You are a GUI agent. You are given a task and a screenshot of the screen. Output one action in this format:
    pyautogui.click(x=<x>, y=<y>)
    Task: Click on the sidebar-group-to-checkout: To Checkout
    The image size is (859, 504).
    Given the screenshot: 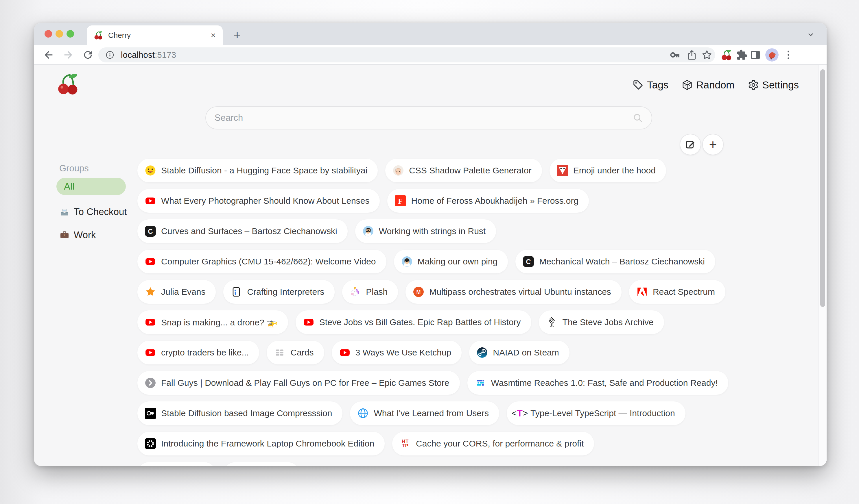 What is the action you would take?
    pyautogui.click(x=95, y=212)
    